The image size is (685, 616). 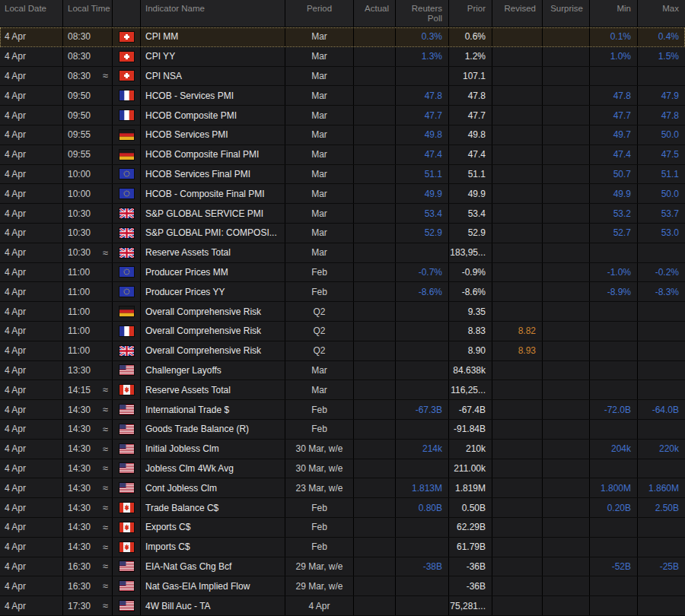 I want to click on header-date: Local Date, so click(x=32, y=14).